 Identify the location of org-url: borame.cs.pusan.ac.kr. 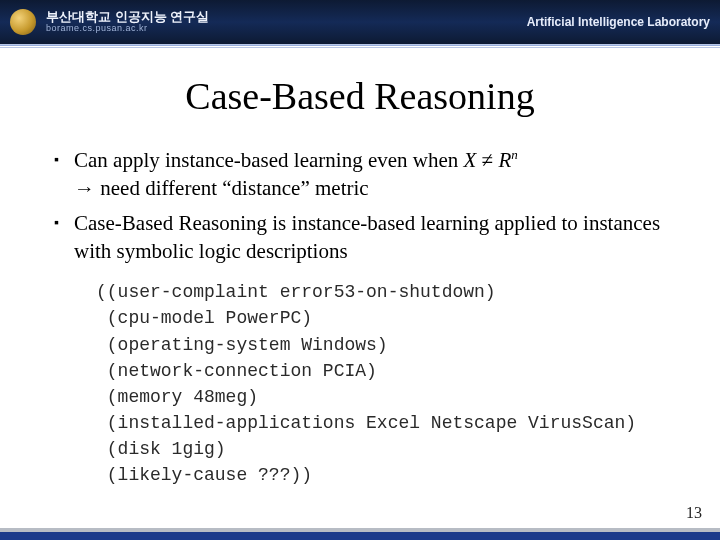
(128, 28).